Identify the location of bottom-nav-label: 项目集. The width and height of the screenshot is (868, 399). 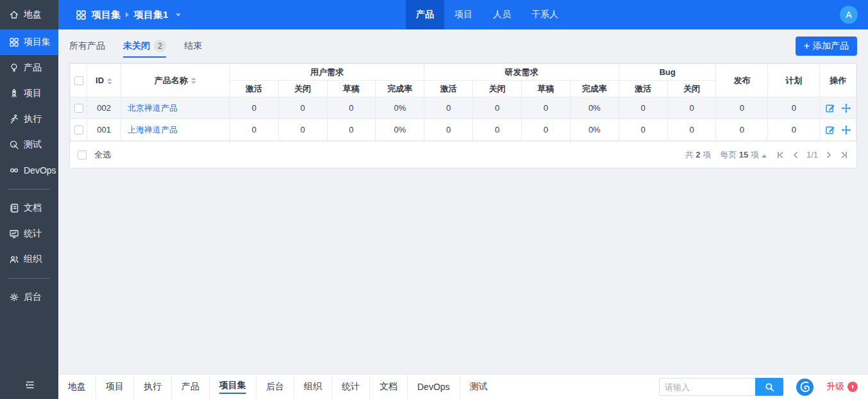
(233, 387).